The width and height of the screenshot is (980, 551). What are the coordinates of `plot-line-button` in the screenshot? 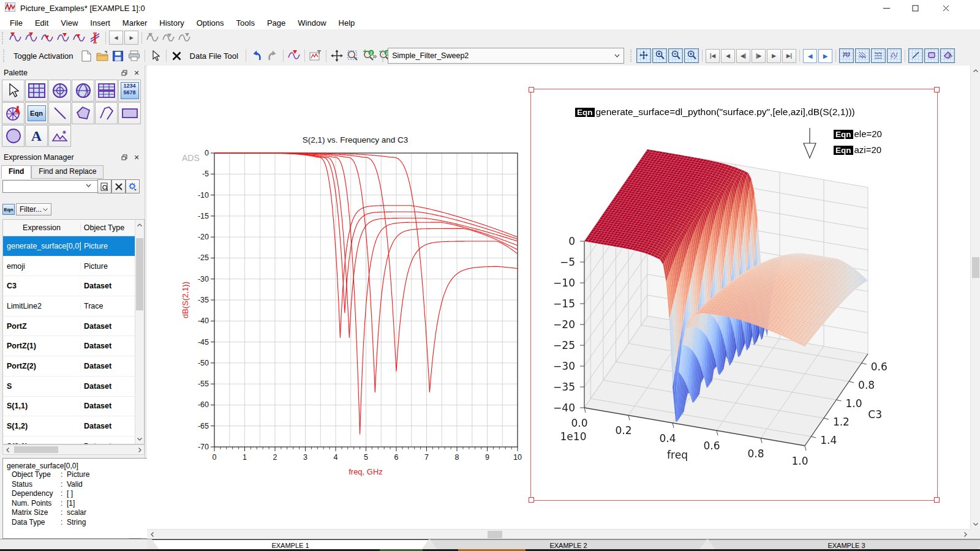 It's located at (916, 56).